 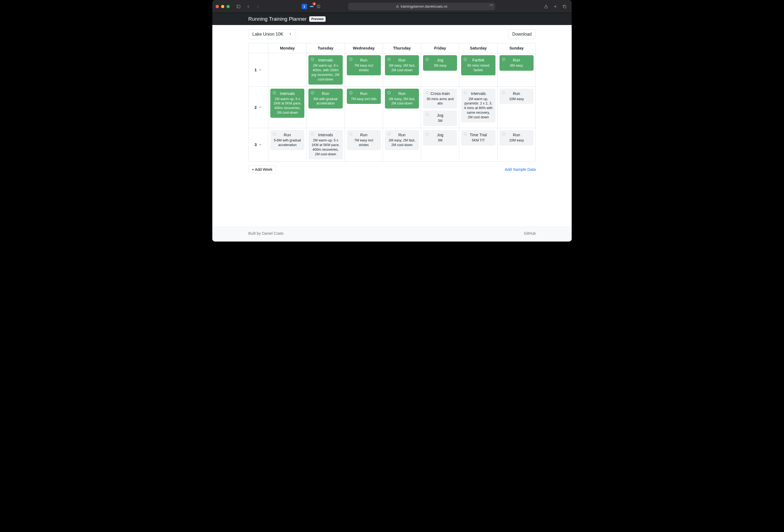 What do you see at coordinates (478, 65) in the screenshot?
I see `workout-card: Fartlek60 mins mixed fartlek` at bounding box center [478, 65].